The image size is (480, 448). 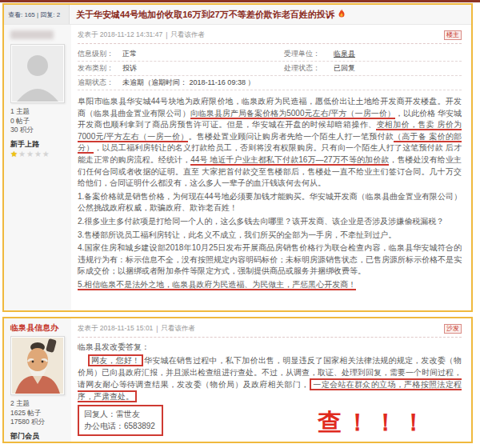 I want to click on reply-body: 网友，您好！华安城在销售过程中，私下加价出售，明显违反了国家相关法律法规的规定，…, so click(x=270, y=378).